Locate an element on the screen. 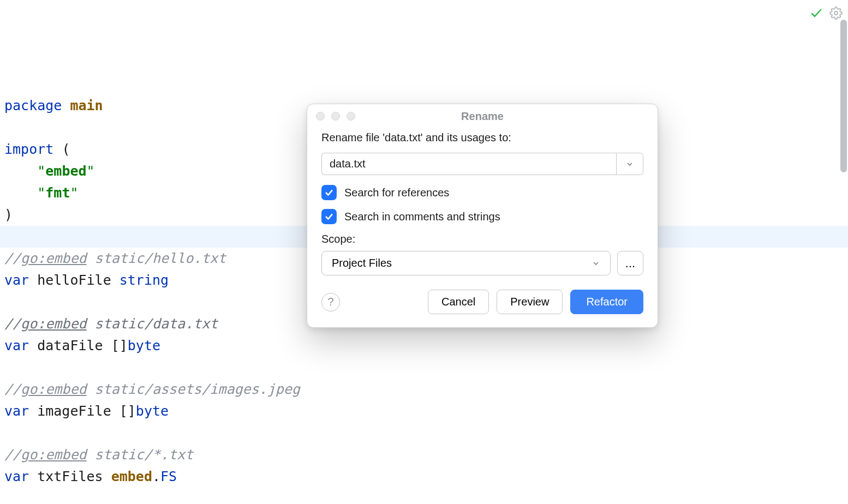 This screenshot has width=848, height=504. scope-select: Project Files is located at coordinates (466, 263).